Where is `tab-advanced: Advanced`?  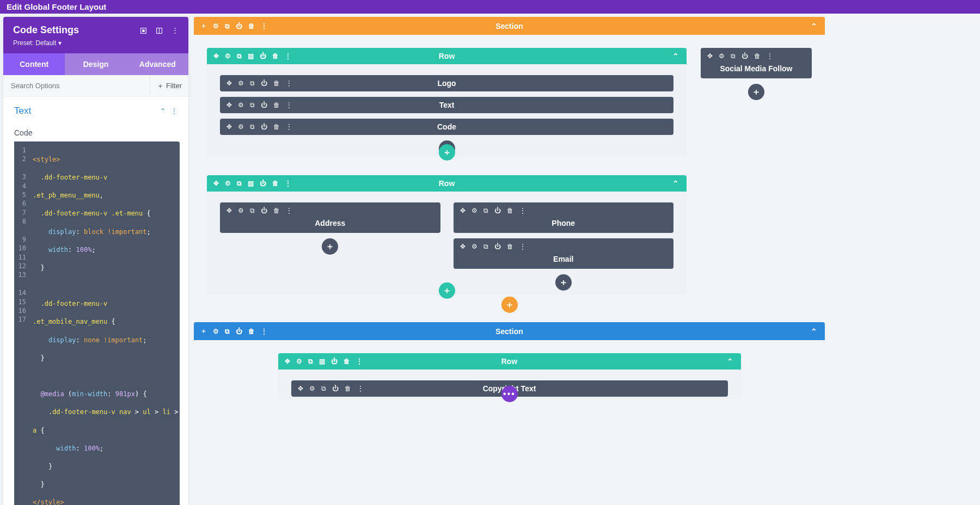
tab-advanced: Advanced is located at coordinates (158, 64).